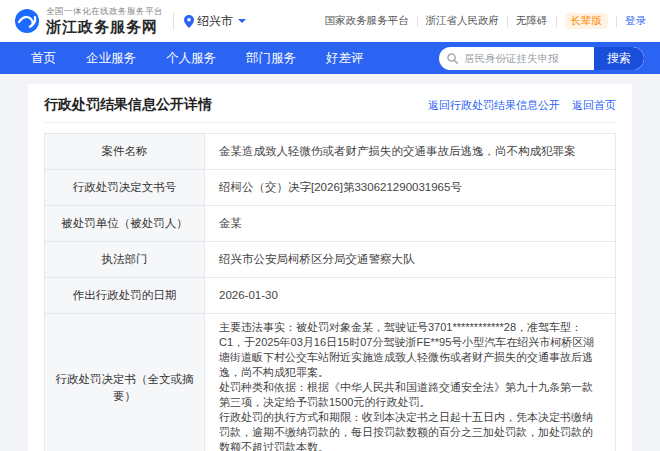 This screenshot has height=451, width=660. What do you see at coordinates (594, 106) in the screenshot?
I see `back-to-home-link: 返回首页` at bounding box center [594, 106].